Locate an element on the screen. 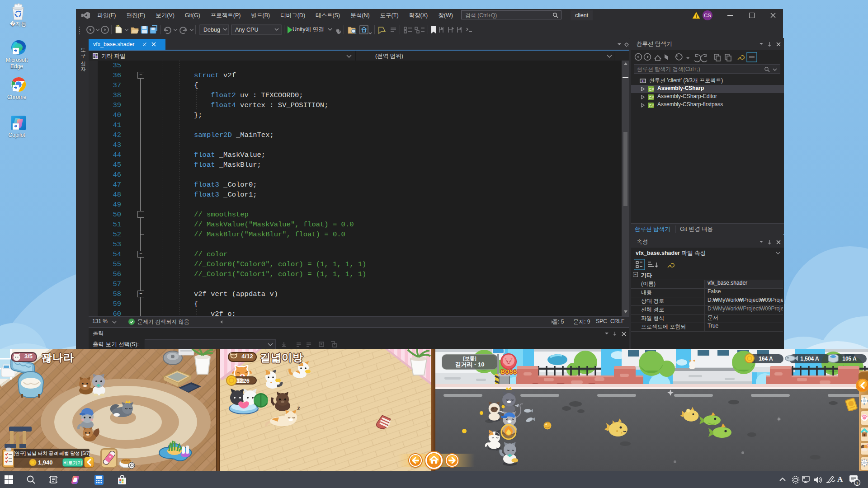  svg-text: Debug is located at coordinates (212, 30).